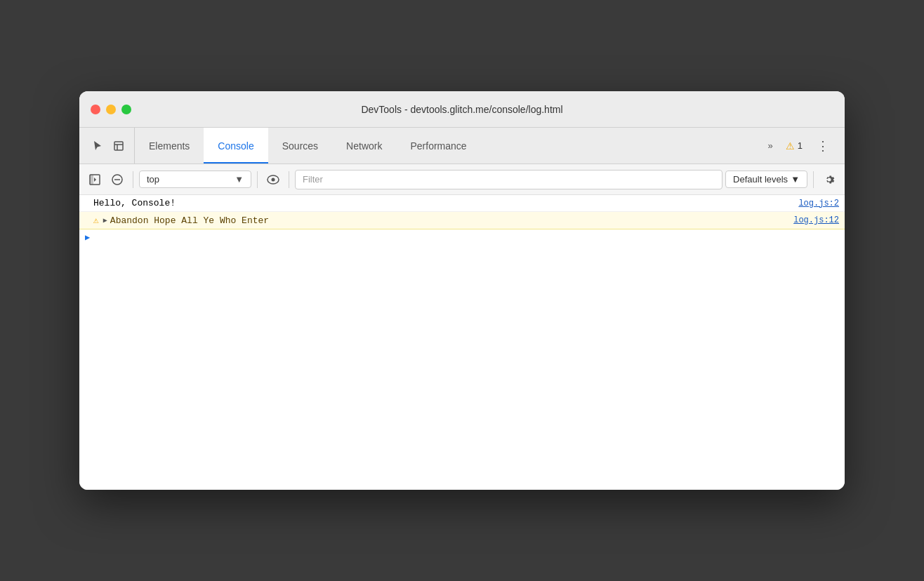  I want to click on live-expressions-button, so click(273, 180).